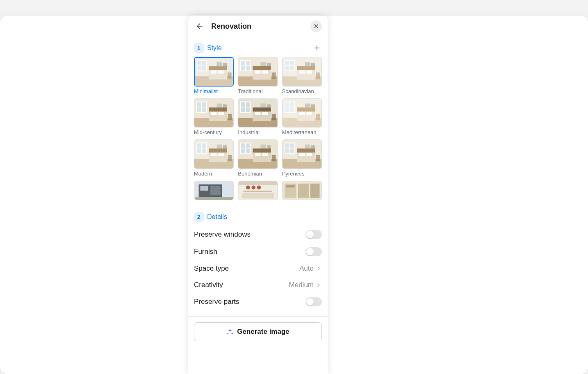 Image resolution: width=588 pixels, height=374 pixels. What do you see at coordinates (302, 117) in the screenshot?
I see `style-card-mediterranean: Mediterranean` at bounding box center [302, 117].